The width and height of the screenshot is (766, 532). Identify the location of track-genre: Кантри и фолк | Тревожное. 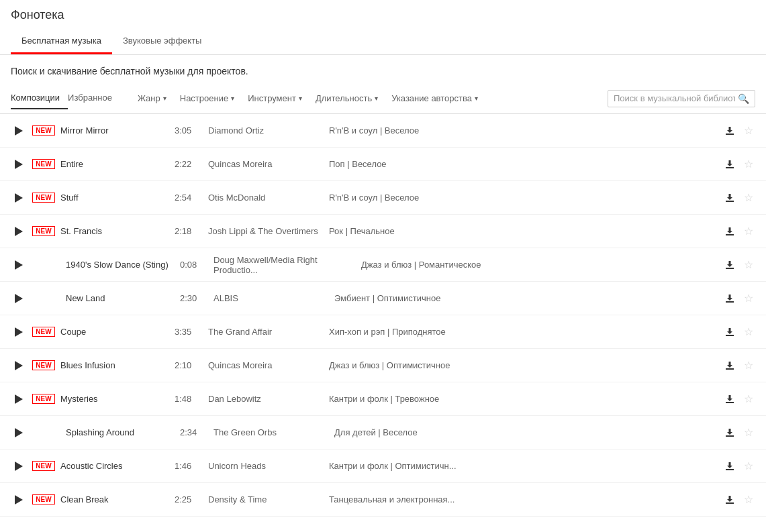
(526, 398).